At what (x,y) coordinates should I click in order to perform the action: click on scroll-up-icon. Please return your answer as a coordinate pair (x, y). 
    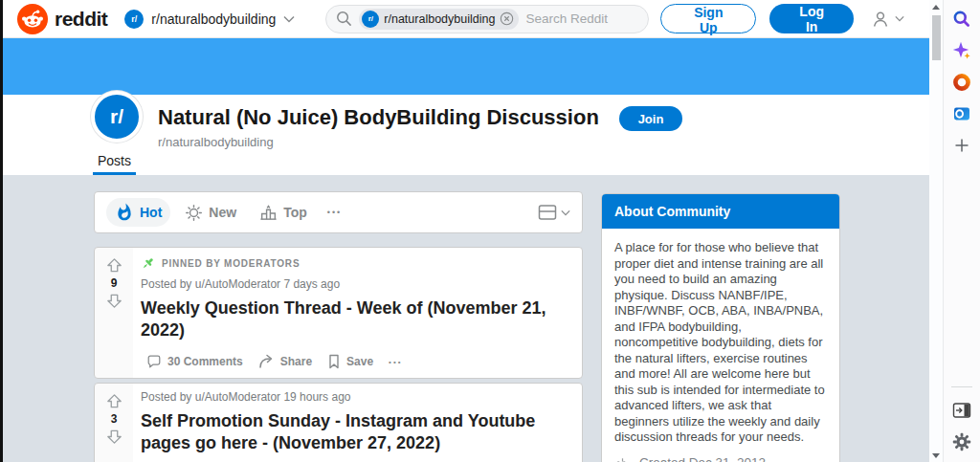
    Looking at the image, I should click on (936, 8).